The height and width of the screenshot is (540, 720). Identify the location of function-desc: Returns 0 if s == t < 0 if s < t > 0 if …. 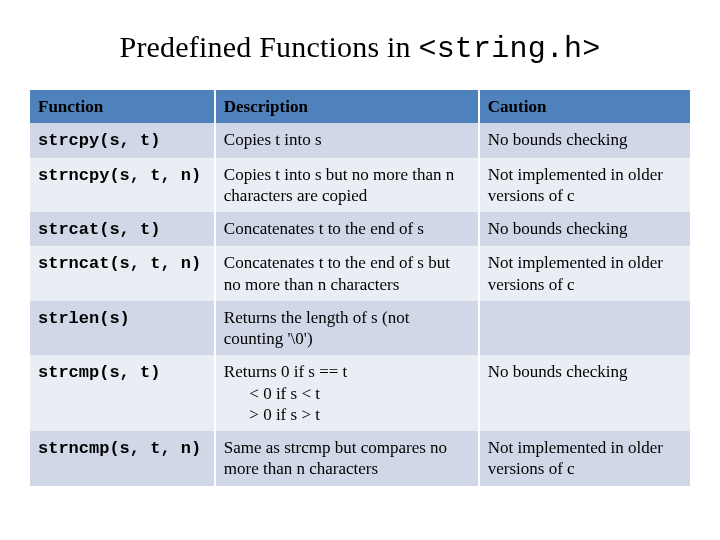
(347, 393).